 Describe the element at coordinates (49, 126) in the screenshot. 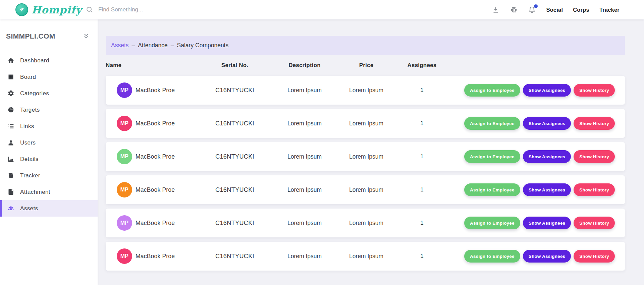

I see `sidebar-item: Links` at that location.